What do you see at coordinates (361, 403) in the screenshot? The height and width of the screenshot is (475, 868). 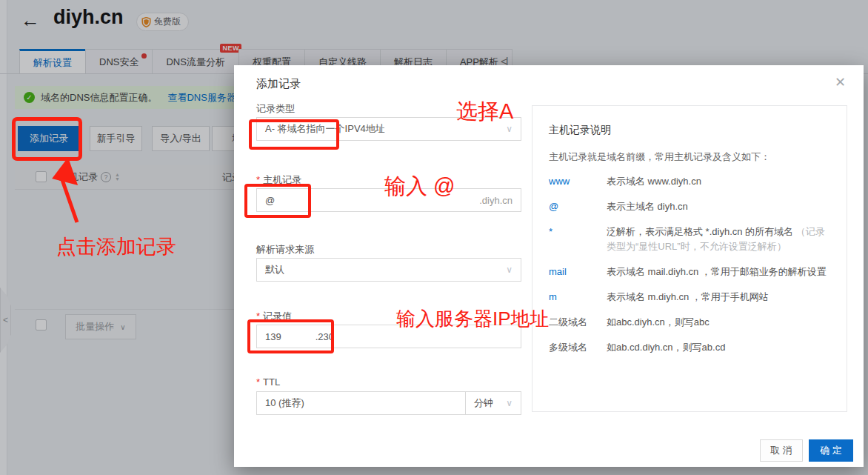 I see `ttl-input: 10 (推荐)` at bounding box center [361, 403].